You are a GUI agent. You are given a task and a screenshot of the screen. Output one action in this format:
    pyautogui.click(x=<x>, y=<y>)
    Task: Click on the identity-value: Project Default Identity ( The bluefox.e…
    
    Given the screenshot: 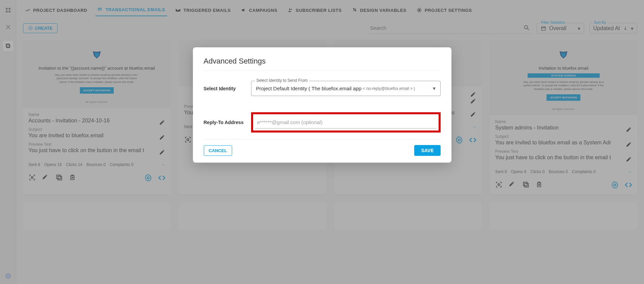 What is the action you would take?
    pyautogui.click(x=309, y=89)
    